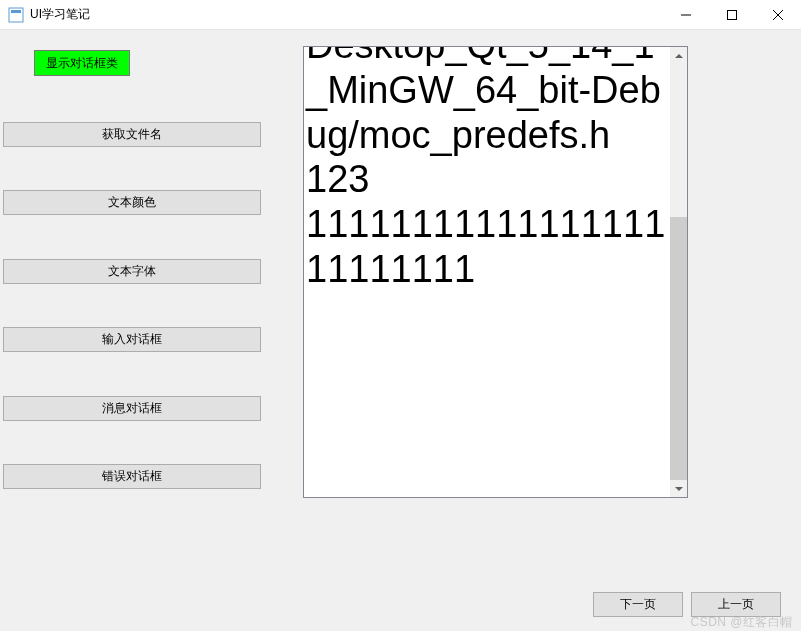 The width and height of the screenshot is (801, 631). I want to click on text-color-button: 文本颜色, so click(132, 202).